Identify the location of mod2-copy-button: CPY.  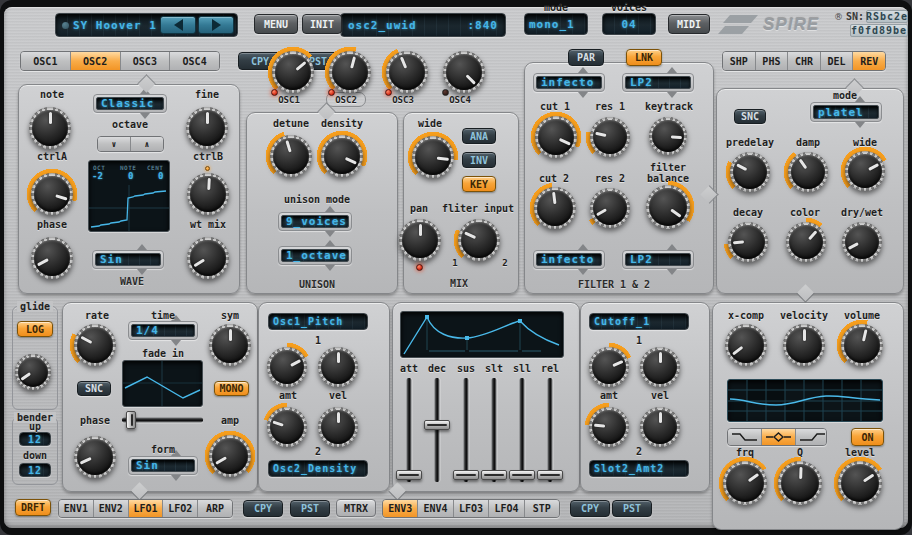
(590, 508).